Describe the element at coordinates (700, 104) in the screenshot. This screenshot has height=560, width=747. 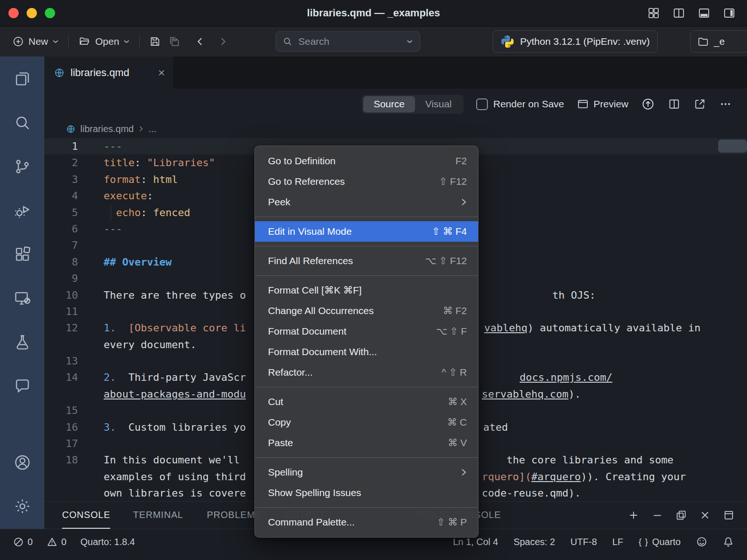
I see `open-external-icon` at that location.